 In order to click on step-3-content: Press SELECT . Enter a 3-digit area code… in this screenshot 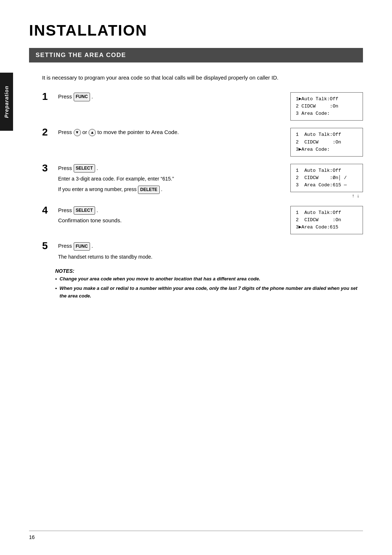, I will do `click(211, 181)`.